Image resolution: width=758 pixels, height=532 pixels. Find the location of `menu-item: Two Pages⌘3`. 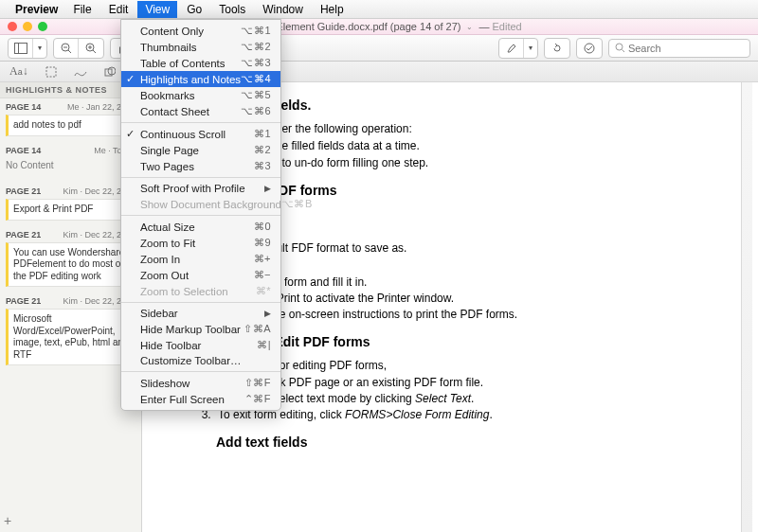

menu-item: Two Pages⌘3 is located at coordinates (201, 167).